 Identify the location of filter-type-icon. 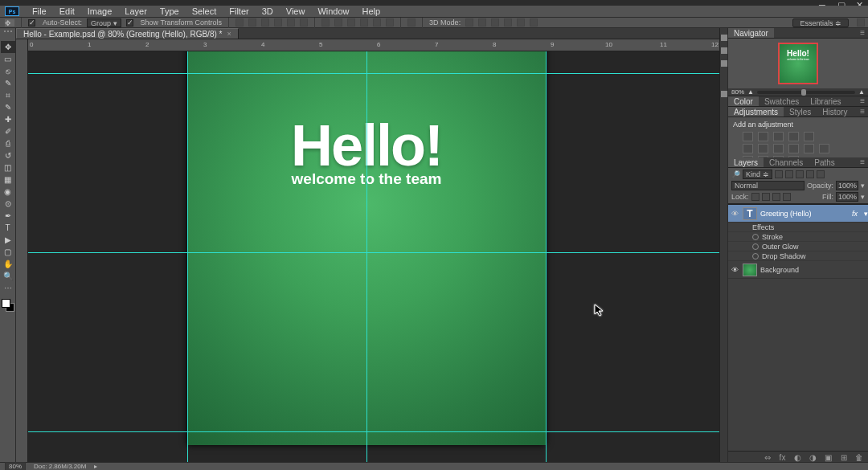
(800, 174).